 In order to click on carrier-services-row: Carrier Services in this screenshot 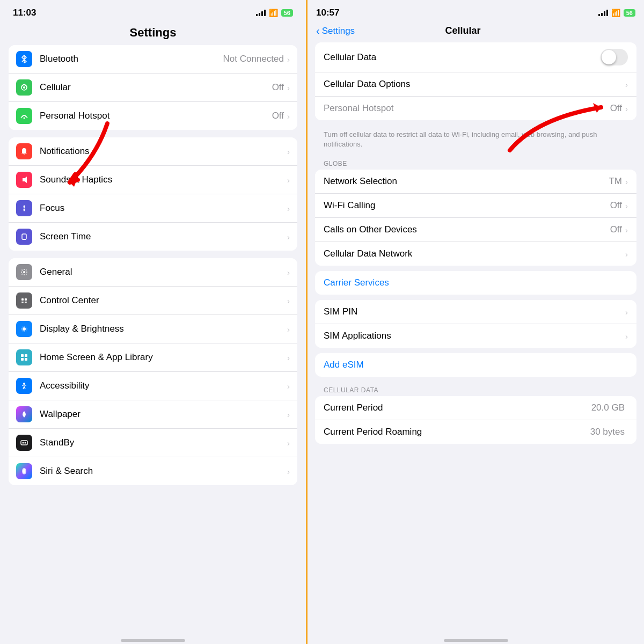, I will do `click(475, 283)`.